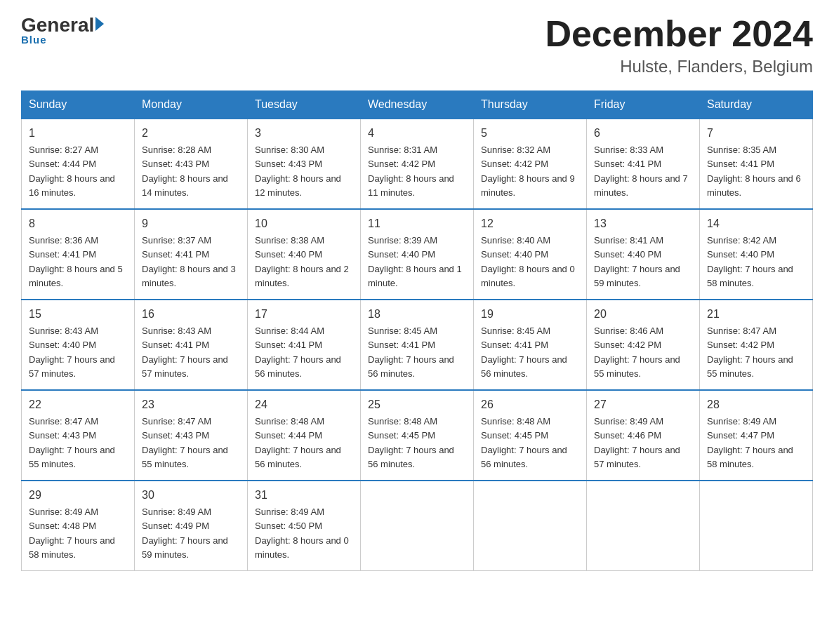  Describe the element at coordinates (304, 495) in the screenshot. I see `day-number: 31` at that location.